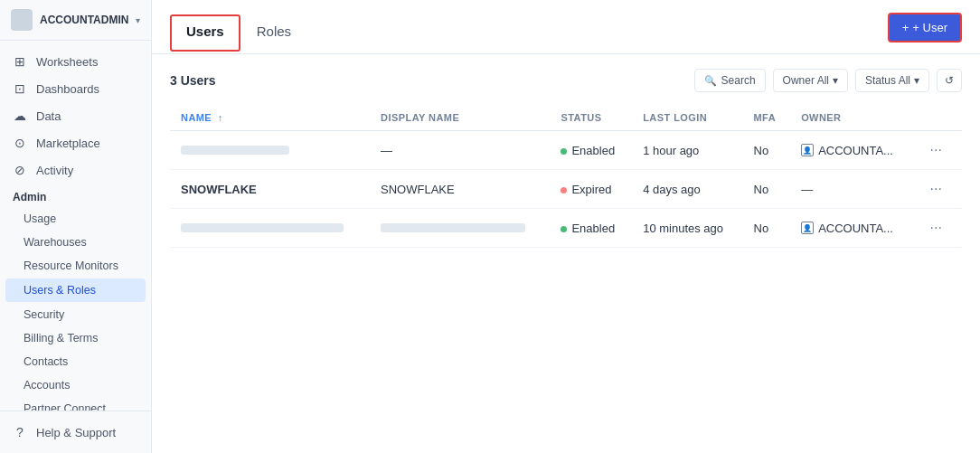 The height and width of the screenshot is (453, 980). What do you see at coordinates (810, 80) in the screenshot?
I see `owner-filter-button: Owner All ▾` at bounding box center [810, 80].